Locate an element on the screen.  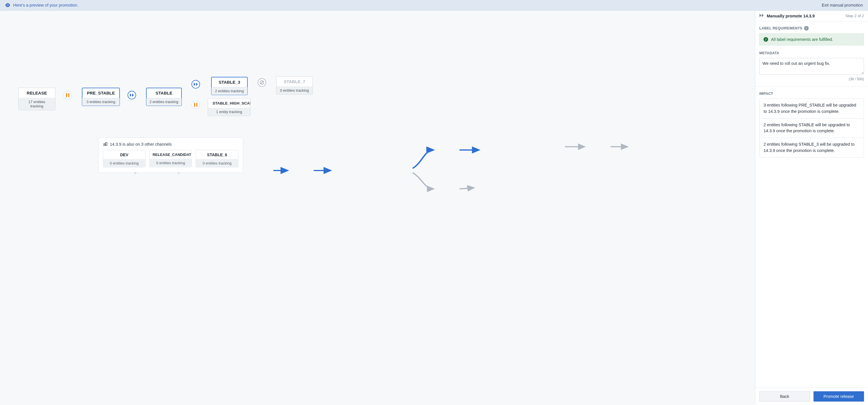
flow-node-sub: 1 entity tracking is located at coordinates (229, 112).